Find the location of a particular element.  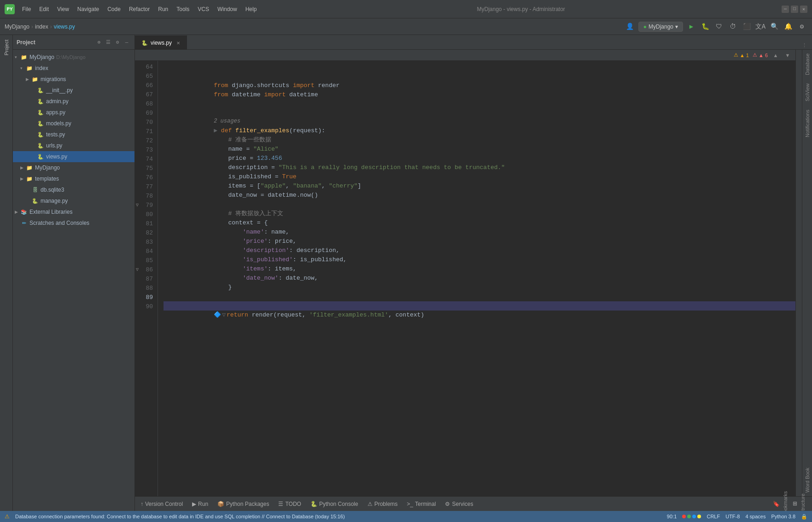

right-panel-sciview: SciView is located at coordinates (807, 92).